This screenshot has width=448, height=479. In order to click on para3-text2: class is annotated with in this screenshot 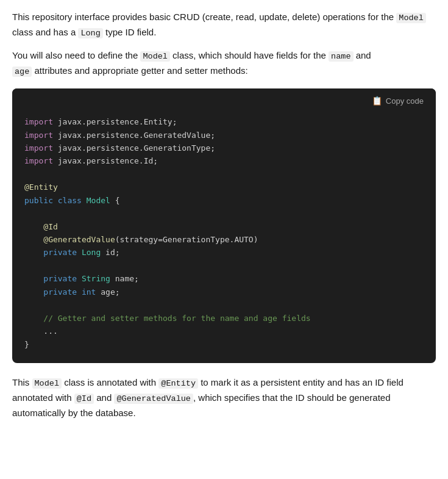, I will do `click(110, 382)`.